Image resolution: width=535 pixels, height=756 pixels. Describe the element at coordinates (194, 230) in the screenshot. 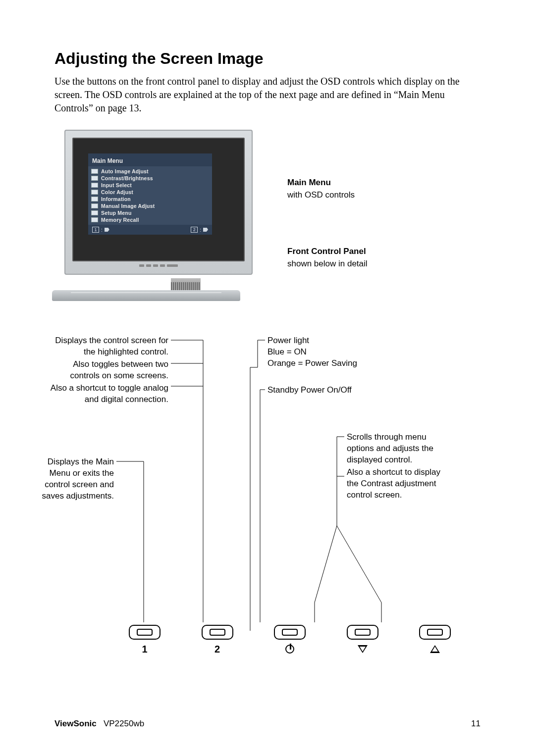

I see `osd-footer-key: 2` at that location.